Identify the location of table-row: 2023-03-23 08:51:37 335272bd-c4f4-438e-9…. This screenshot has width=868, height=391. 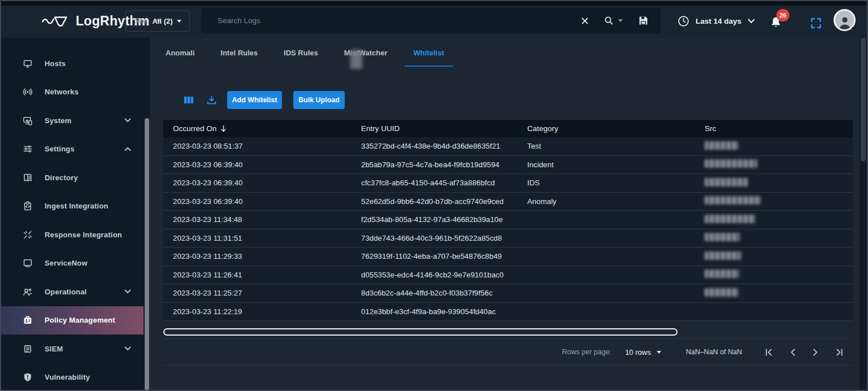
(508, 147).